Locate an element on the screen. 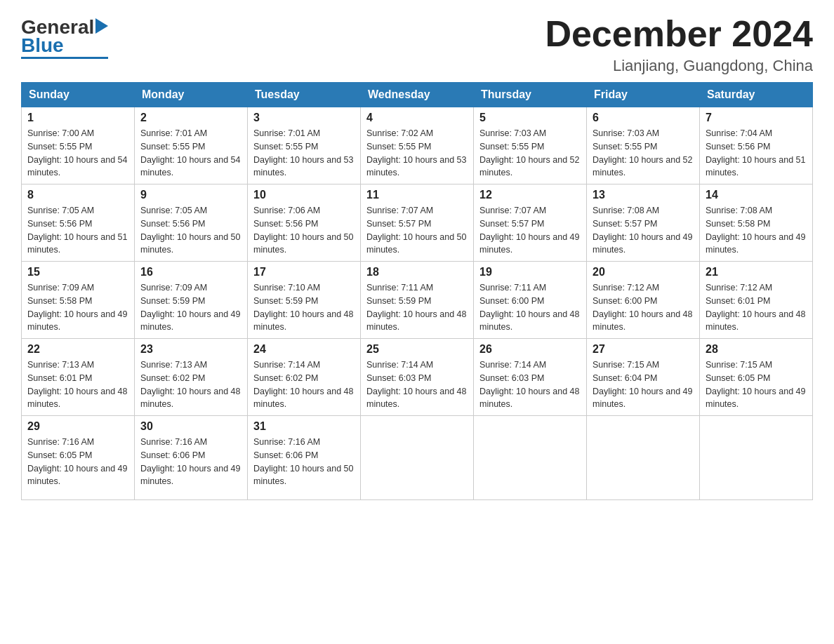 The image size is (834, 644). day-info: Sunrise: 7:10 AMSunset: 5:59 PMDaylight:… is located at coordinates (304, 307).